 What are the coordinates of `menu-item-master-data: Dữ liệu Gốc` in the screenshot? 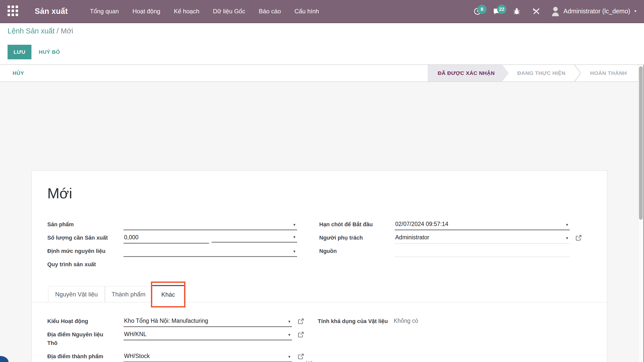 It's located at (229, 11).